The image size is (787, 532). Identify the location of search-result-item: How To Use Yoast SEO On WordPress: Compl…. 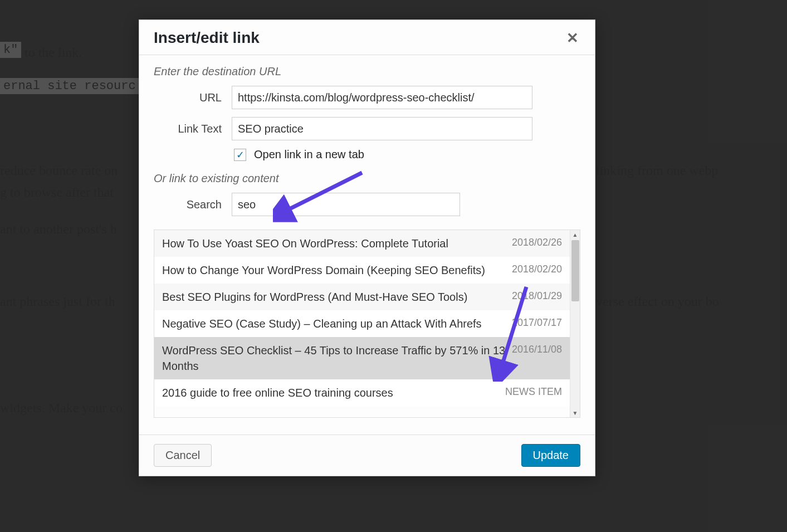
(362, 243).